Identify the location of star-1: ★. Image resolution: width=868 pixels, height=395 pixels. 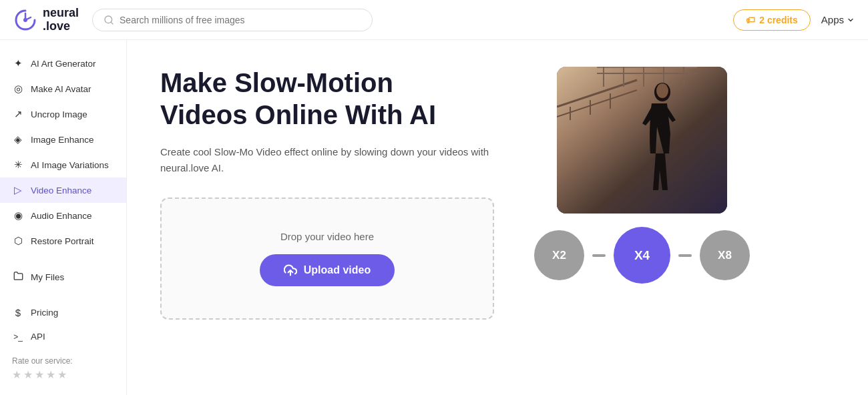
(17, 375).